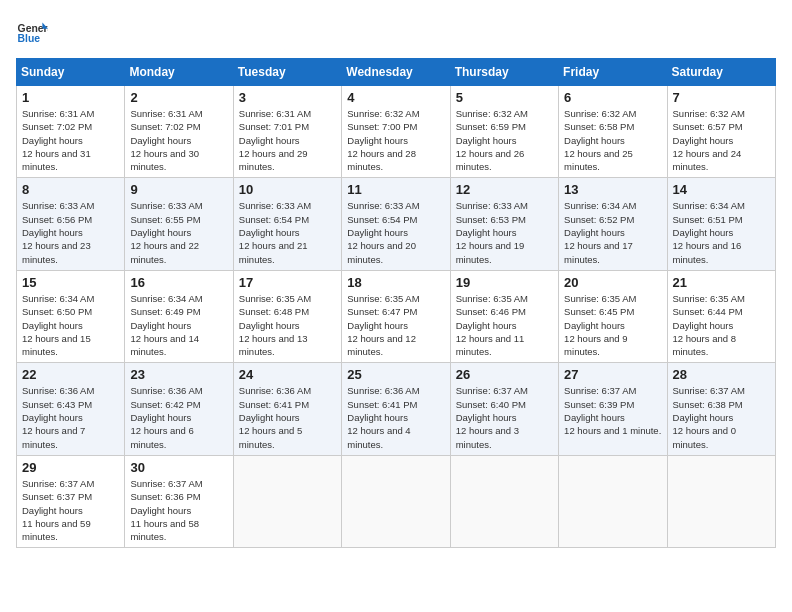 The image size is (792, 612). I want to click on day-info: Sunrise: 6:36 AMSunset: 6:41 PMDaylight …, so click(275, 417).